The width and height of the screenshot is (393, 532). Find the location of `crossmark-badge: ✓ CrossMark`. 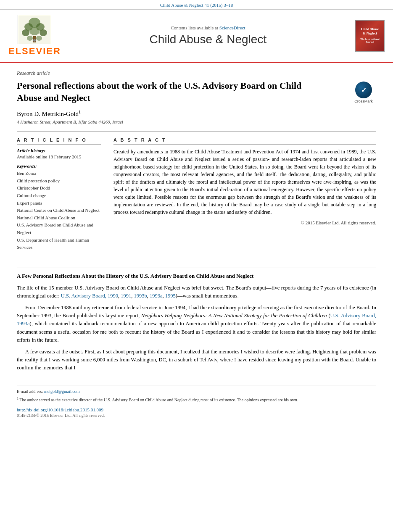

crossmark-badge: ✓ CrossMark is located at coordinates (364, 92).